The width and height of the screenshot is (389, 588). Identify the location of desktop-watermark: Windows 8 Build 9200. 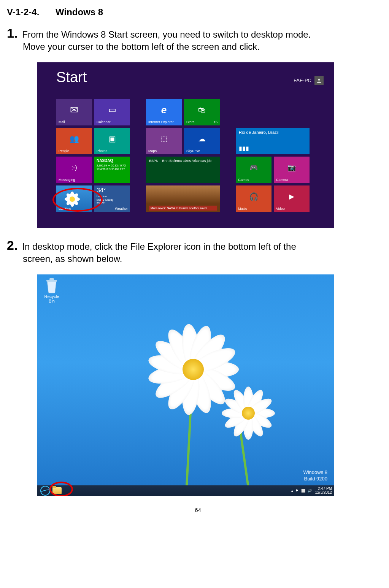
(315, 476).